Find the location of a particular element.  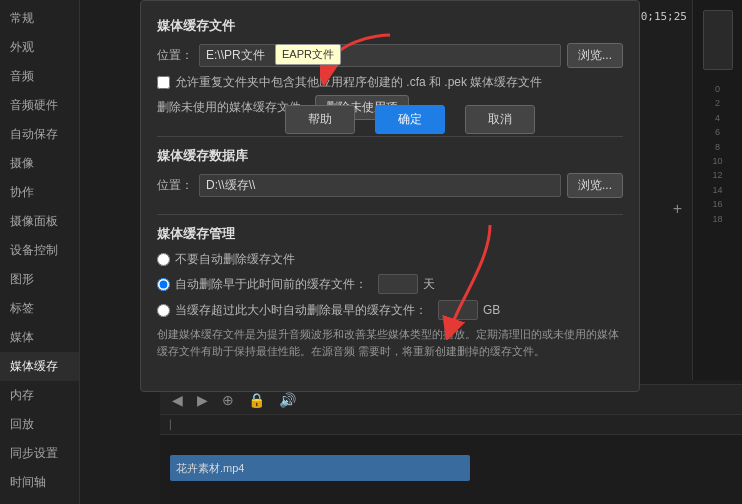

db-path: D:\\缓存\\ is located at coordinates (380, 186).